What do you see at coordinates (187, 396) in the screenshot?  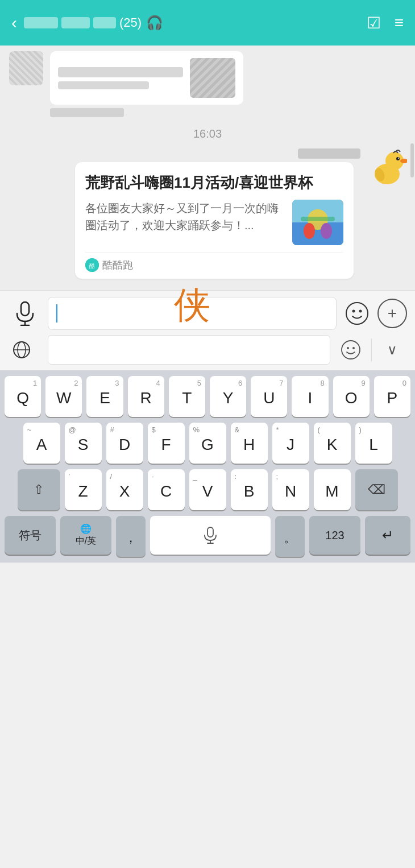 I see `key-t: 5 T` at bounding box center [187, 396].